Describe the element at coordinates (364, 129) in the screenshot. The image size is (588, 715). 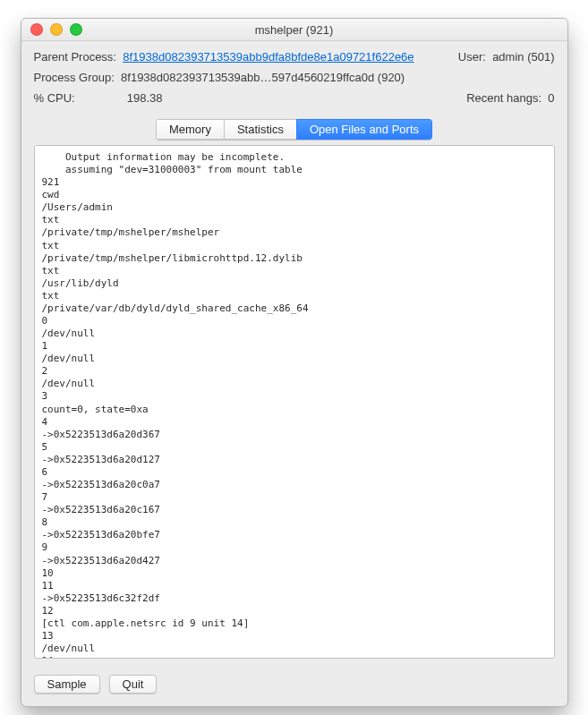
I see `tab-open-files-and-ports: Open Files and Ports` at that location.